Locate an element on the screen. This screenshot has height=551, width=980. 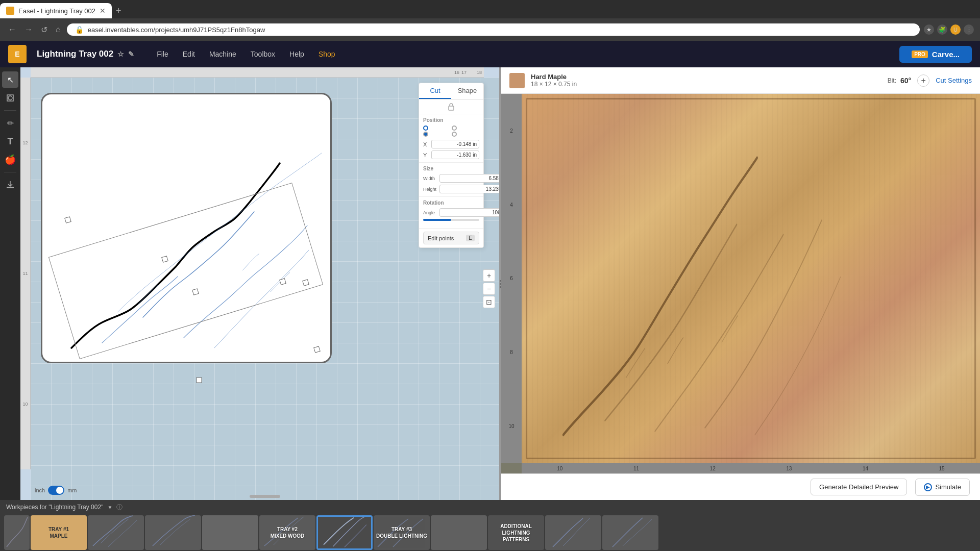
pen-tool-btn: ✏ is located at coordinates (10, 123).